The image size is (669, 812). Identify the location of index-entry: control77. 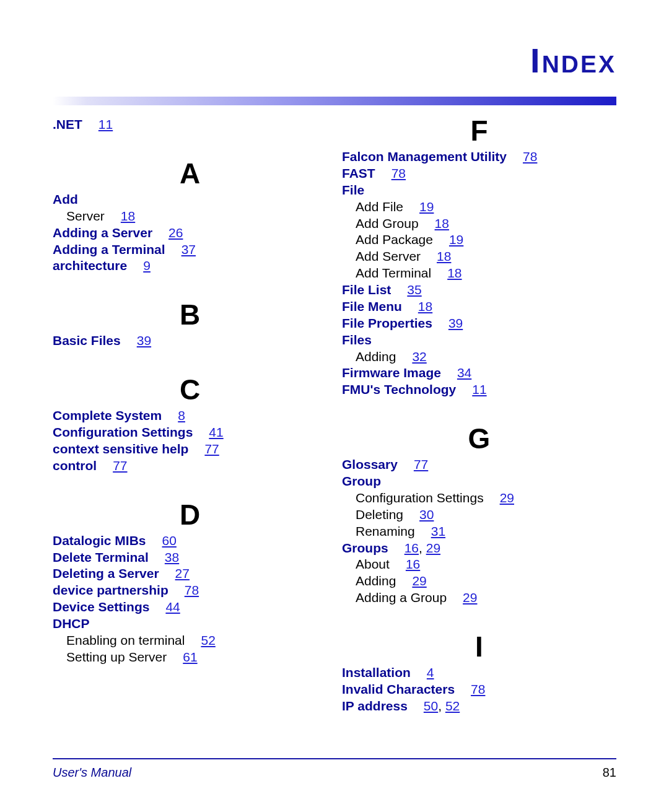
(190, 466).